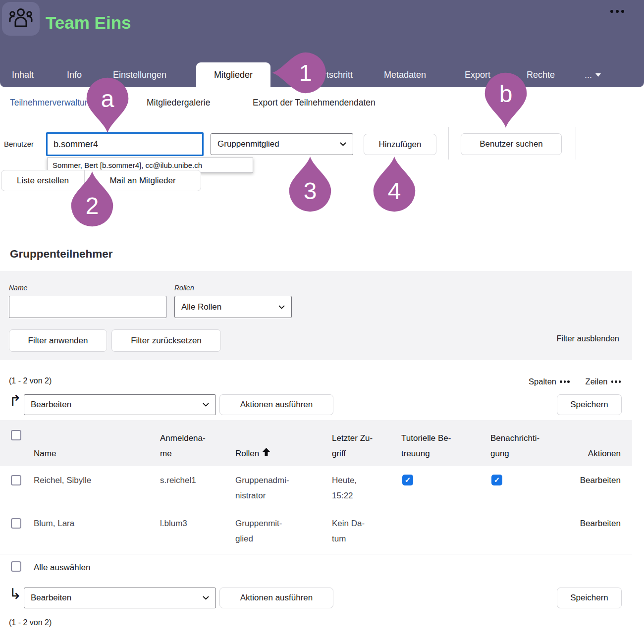 This screenshot has width=644, height=644. Describe the element at coordinates (590, 598) in the screenshot. I see `save-button-bottom: Speichern` at that location.